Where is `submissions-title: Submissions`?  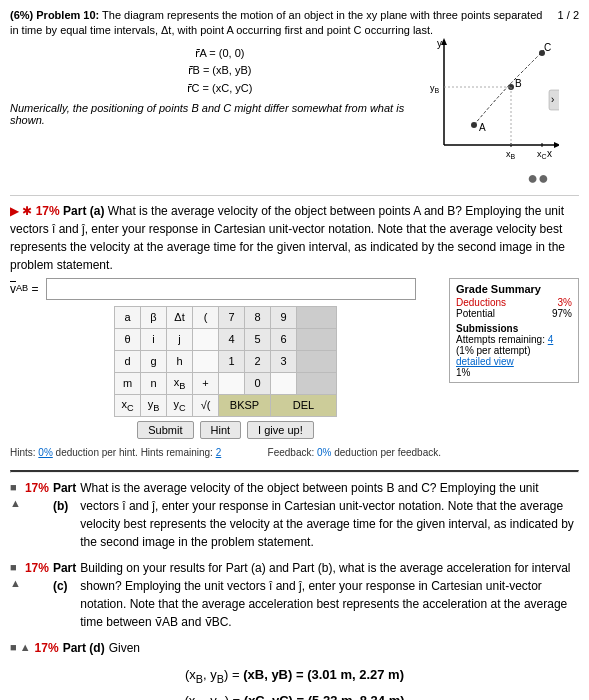
submissions-title: Submissions is located at coordinates (514, 328).